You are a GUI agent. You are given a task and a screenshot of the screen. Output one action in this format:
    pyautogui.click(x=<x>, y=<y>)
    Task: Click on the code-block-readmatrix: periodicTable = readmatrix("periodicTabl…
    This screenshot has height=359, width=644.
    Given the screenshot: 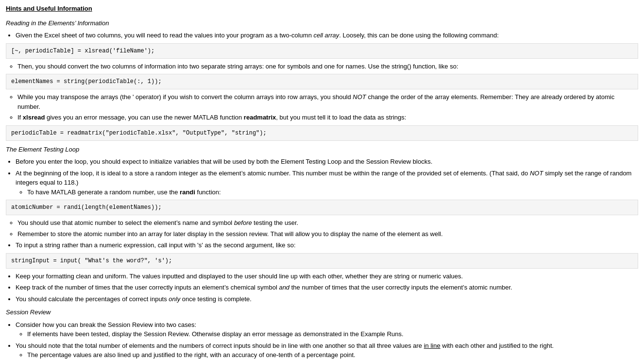 What is the action you would take?
    pyautogui.click(x=322, y=133)
    